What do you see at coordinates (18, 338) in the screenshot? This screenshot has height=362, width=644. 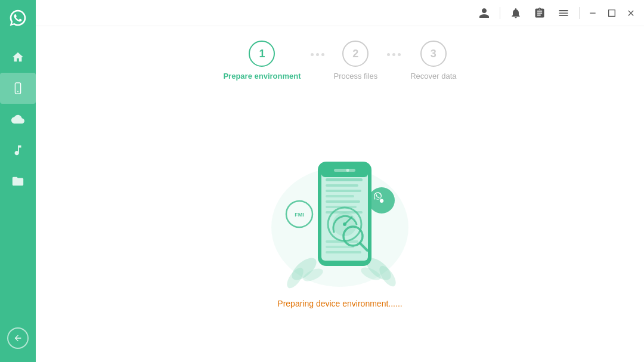 I see `back-arrow-icon` at bounding box center [18, 338].